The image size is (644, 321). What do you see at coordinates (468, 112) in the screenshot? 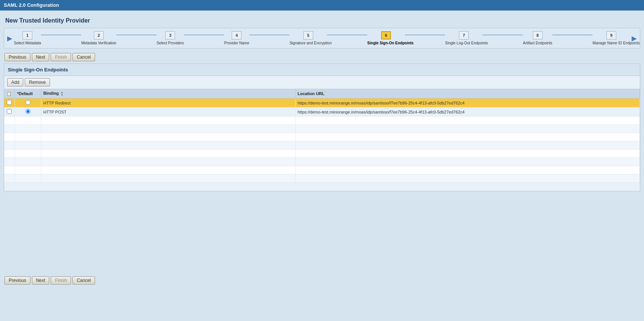
I see `row-url-cell: https://demo-test.miniorange.in/moas/idp…` at bounding box center [468, 112].